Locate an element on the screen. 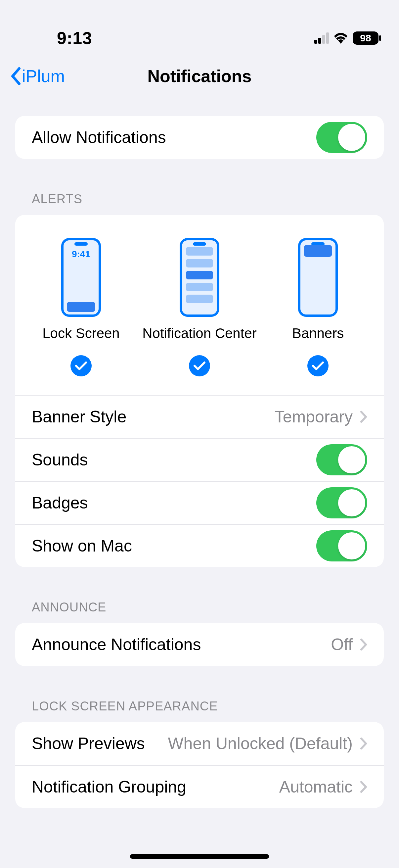 The image size is (399, 868). announce-group: Announce Notifications Off is located at coordinates (199, 645).